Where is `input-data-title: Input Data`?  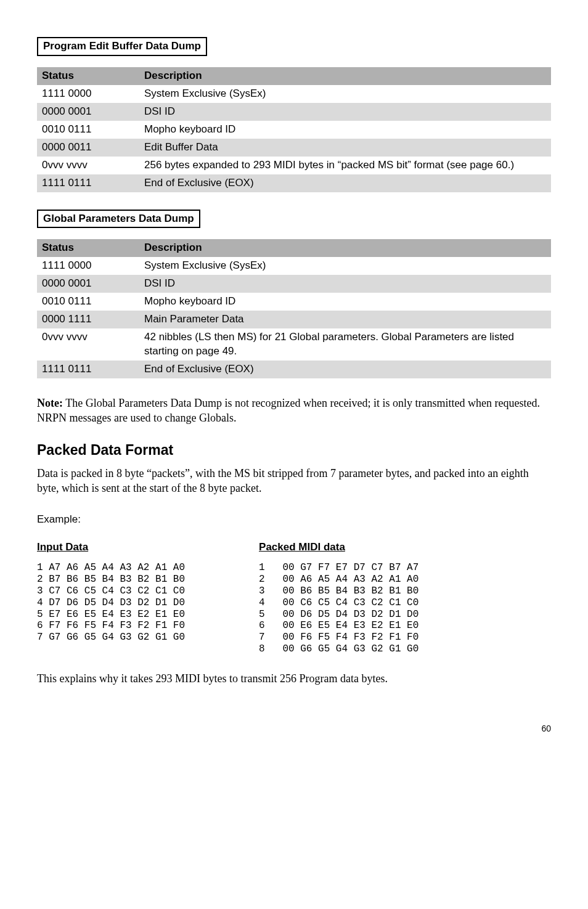
input-data-title: Input Data is located at coordinates (111, 547).